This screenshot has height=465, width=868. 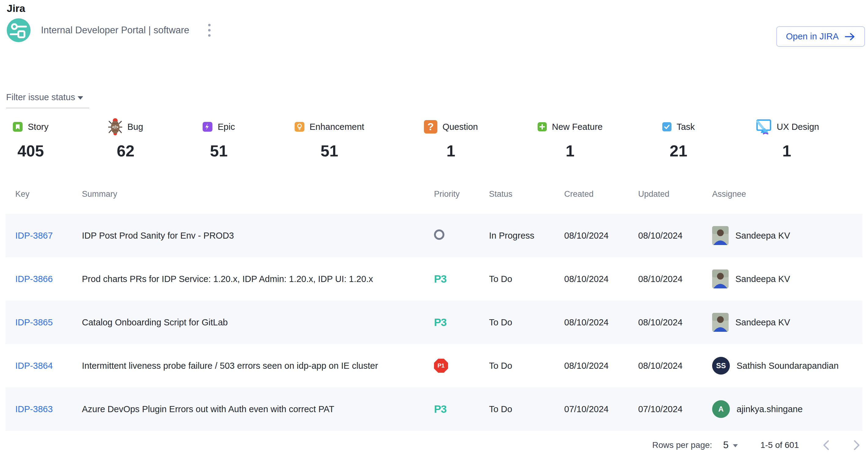 What do you see at coordinates (787, 409) in the screenshot?
I see `issue-assignee: A ajinkya.shingane` at bounding box center [787, 409].